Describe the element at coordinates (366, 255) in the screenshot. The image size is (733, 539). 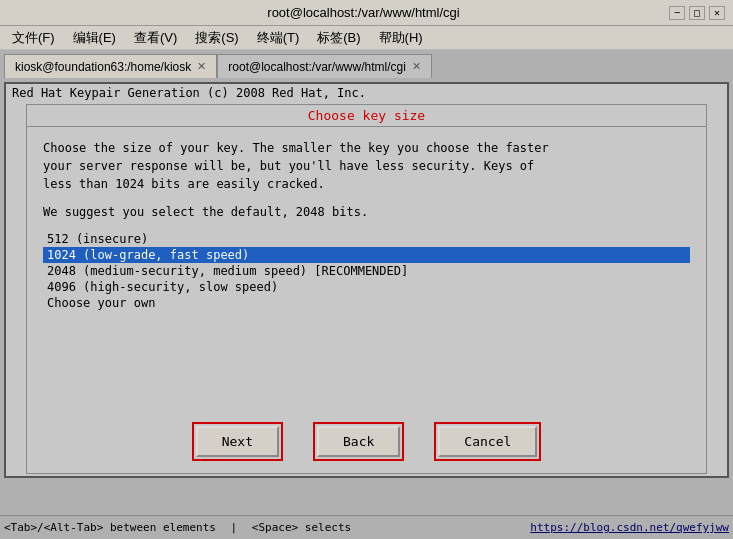
I see `option-1024: 1024 (low-grade, fast speed)` at that location.